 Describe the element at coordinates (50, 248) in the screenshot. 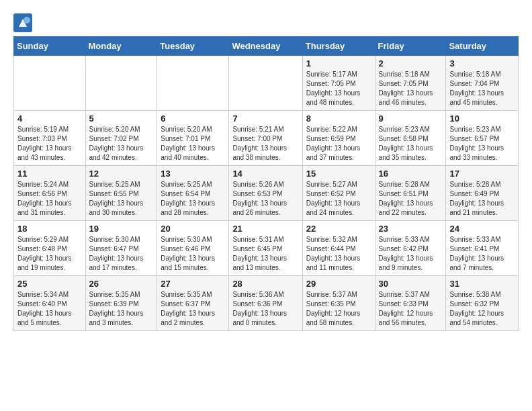

I see `calendar-cell-w3d0: 18Sunrise: 5:29 AM Sunset: 6:48 PM Dayli…` at that location.